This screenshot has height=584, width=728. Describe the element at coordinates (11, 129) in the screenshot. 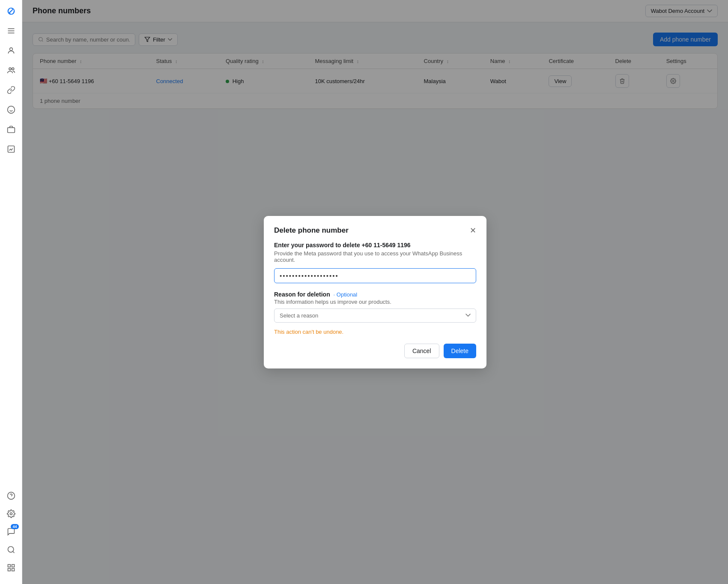

I see `briefcase-icon` at that location.